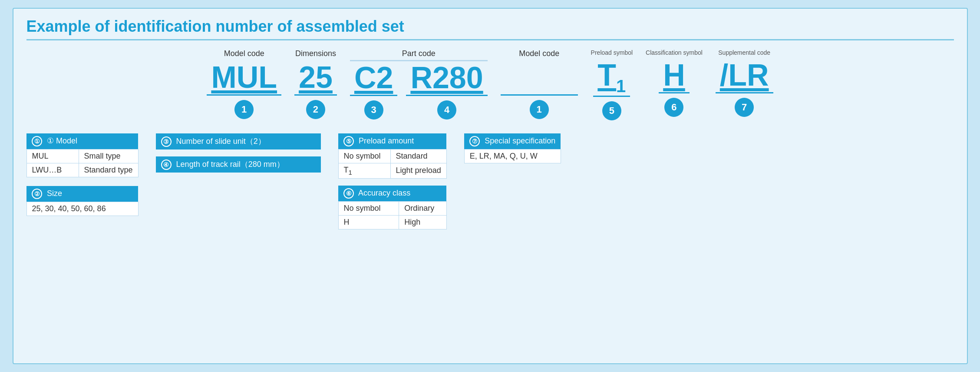  Describe the element at coordinates (512, 156) in the screenshot. I see `special-values: E, LR, MA, Q, U, W` at that location.